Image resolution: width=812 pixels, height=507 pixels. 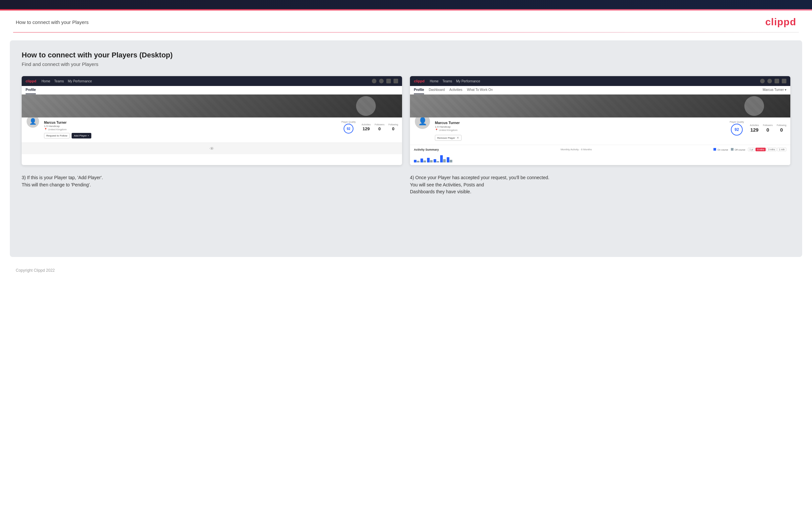 I want to click on activities-stat-2: Activities 129, so click(x=754, y=128).